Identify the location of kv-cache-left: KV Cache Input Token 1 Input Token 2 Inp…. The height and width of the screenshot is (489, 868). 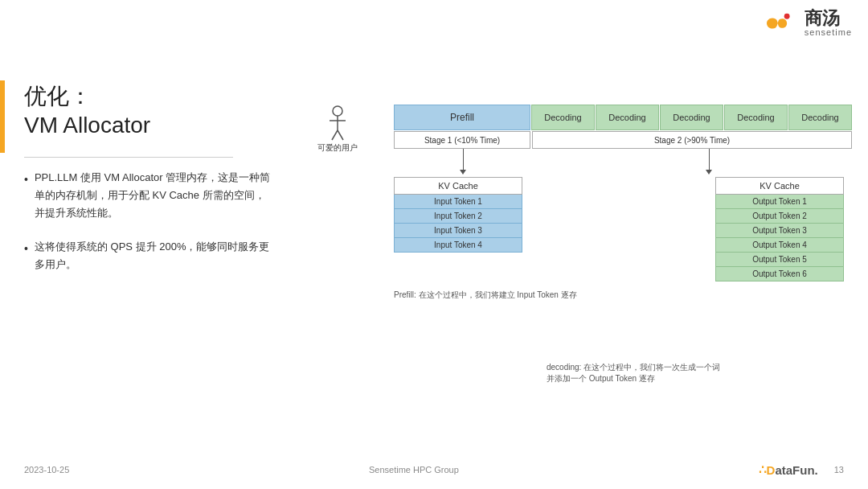
(458, 229).